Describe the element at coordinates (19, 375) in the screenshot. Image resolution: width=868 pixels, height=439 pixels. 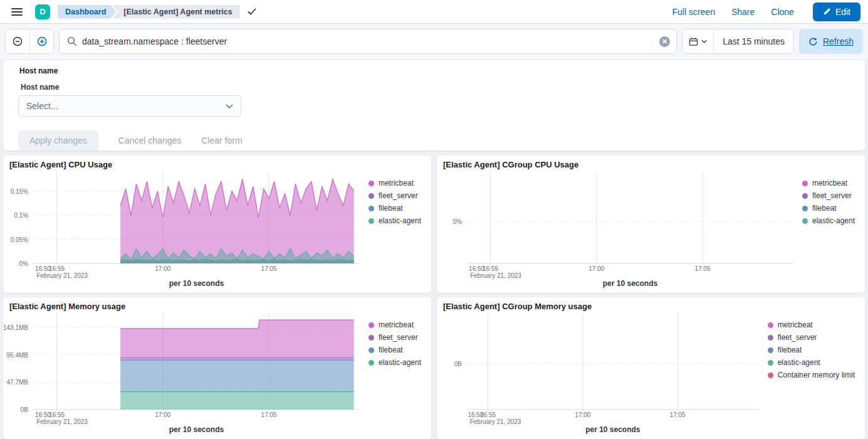
I see `y-axis: 0B47.7MB95.4MB143.1MB` at that location.